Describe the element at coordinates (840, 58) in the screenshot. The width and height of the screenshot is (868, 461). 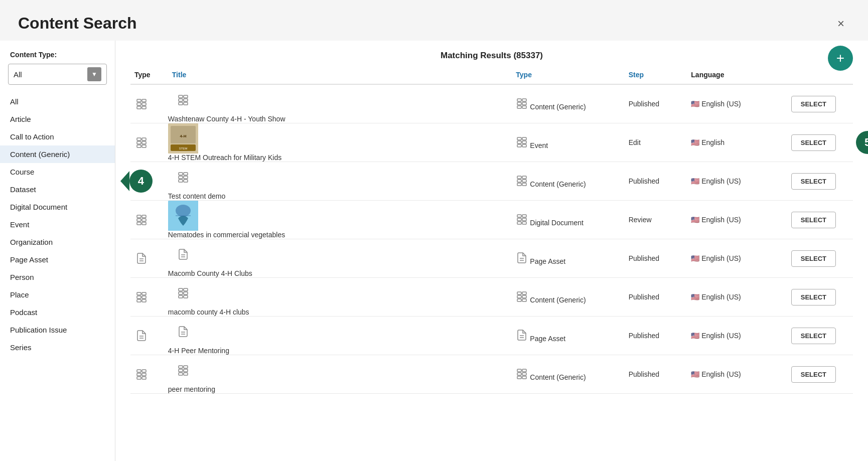
I see `add-button: +` at that location.